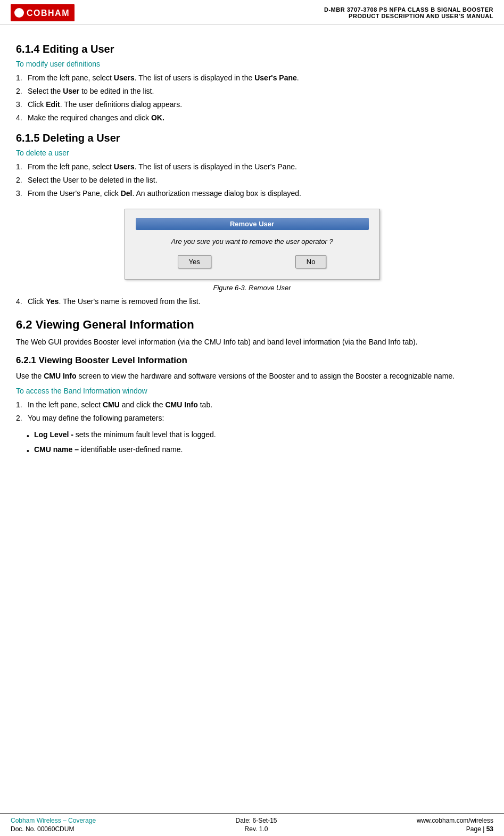  What do you see at coordinates (125, 78) in the screenshot?
I see `bold-users-1: Users` at bounding box center [125, 78].